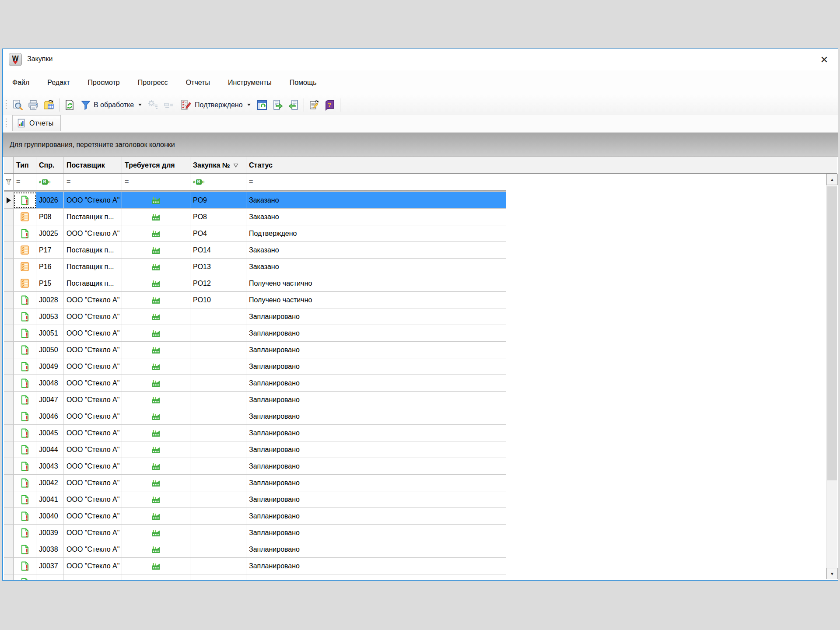 This screenshot has height=630, width=840. Describe the element at coordinates (50, 217) in the screenshot. I see `ref-cell: P08` at that location.